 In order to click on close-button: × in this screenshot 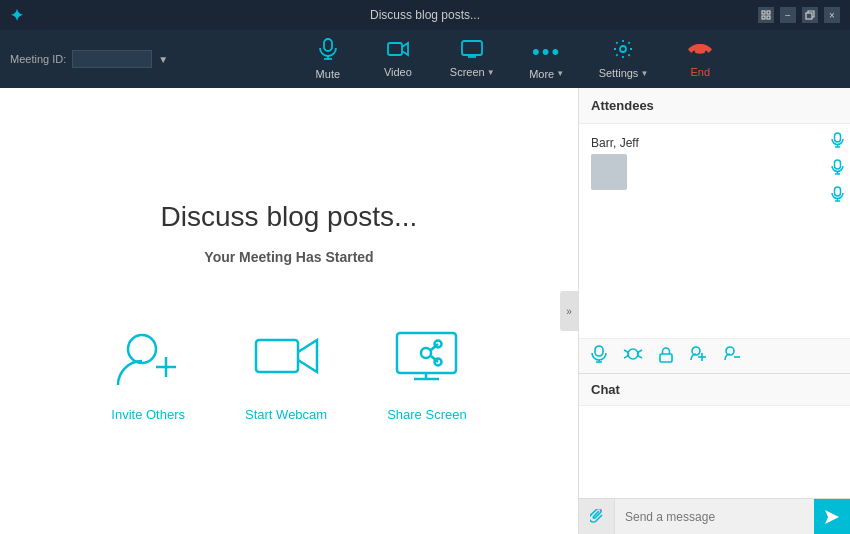, I will do `click(832, 15)`.